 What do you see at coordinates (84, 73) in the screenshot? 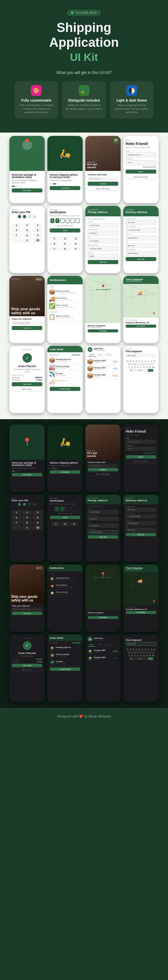
I see `section-question: What you will get in this UI Kit?` at bounding box center [84, 73].